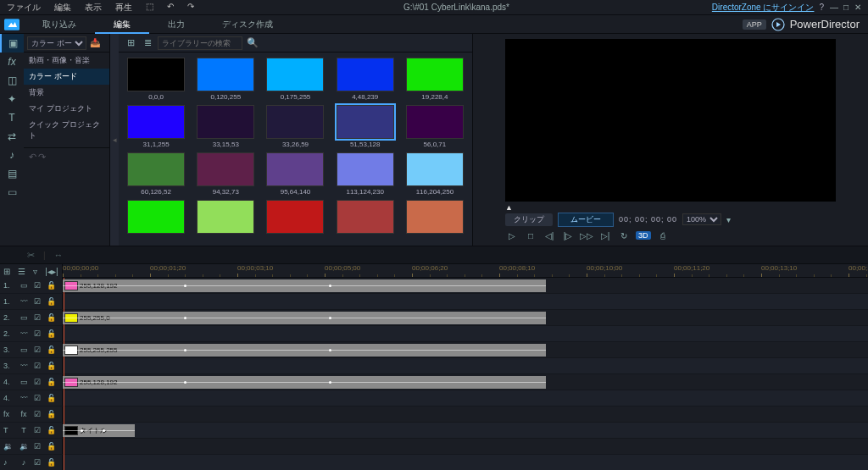 Image resolution: width=868 pixels, height=470 pixels. What do you see at coordinates (12, 136) in the screenshot?
I see `tool-transition-icon: ⇄` at bounding box center [12, 136].